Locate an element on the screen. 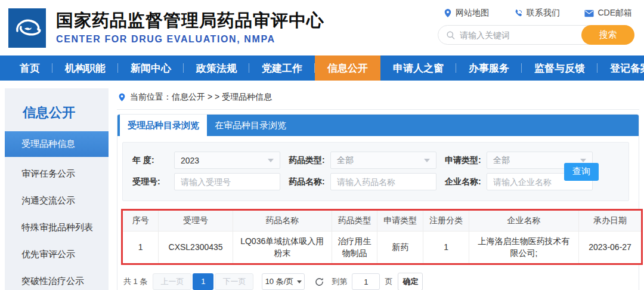  year-label: 年 度: is located at coordinates (153, 161).